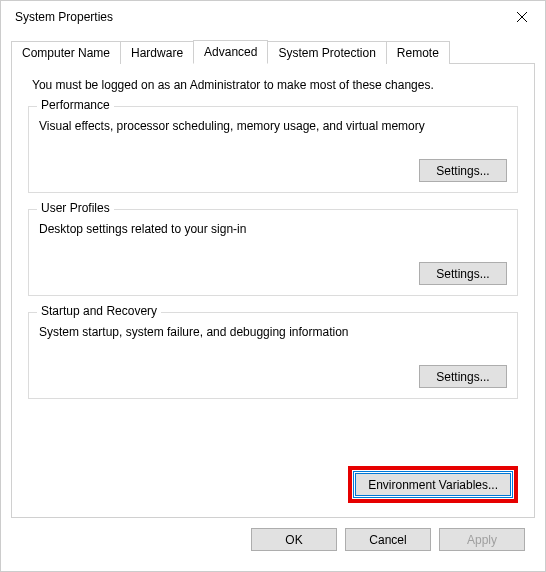 Image resolution: width=546 pixels, height=572 pixels. Describe the element at coordinates (463, 274) in the screenshot. I see `user-profiles-settings-button: Settings...` at that location.